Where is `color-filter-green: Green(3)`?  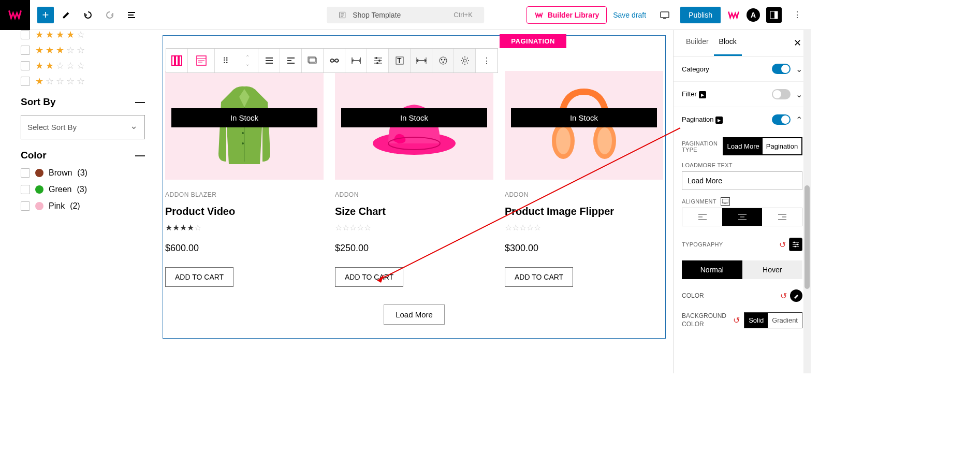 color-filter-green: Green(3) is located at coordinates (83, 190).